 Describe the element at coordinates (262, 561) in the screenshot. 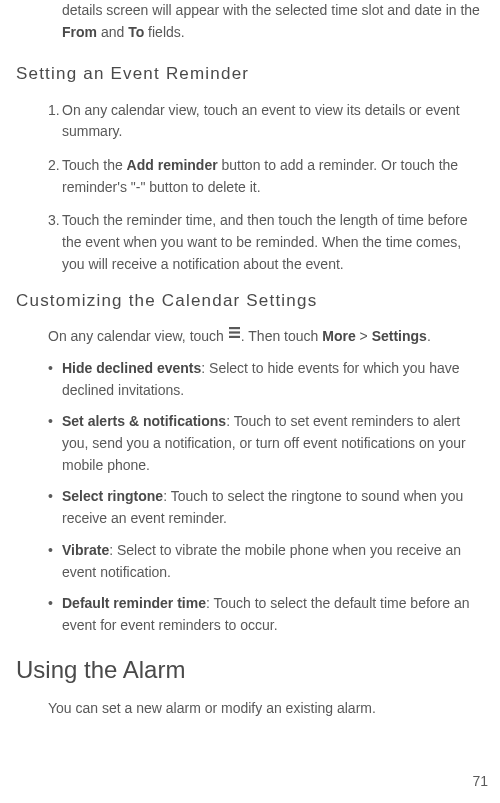

I see `bullet-text: : Select to vibrate the mobile phone whe…` at that location.